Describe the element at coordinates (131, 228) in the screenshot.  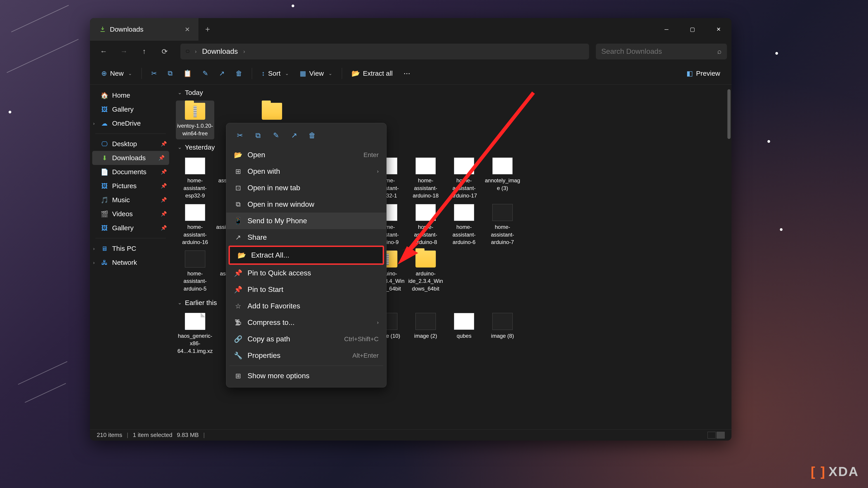
I see `sidebar-gallery2: 🖼Gallery📌` at that location.